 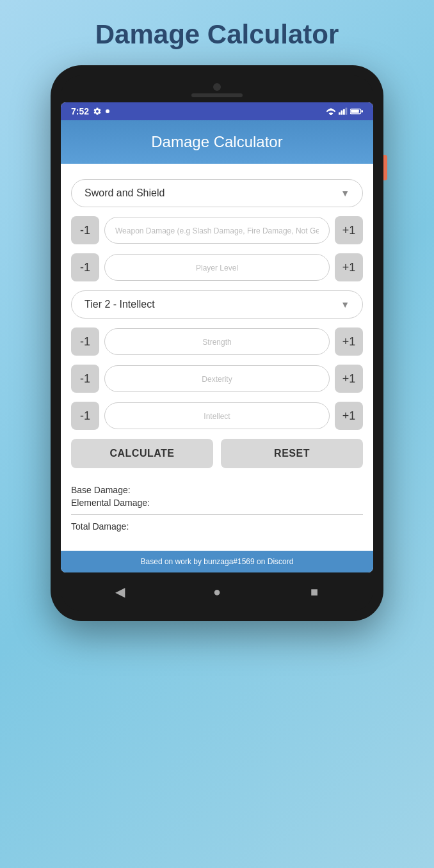 I want to click on battery-icon, so click(x=357, y=111).